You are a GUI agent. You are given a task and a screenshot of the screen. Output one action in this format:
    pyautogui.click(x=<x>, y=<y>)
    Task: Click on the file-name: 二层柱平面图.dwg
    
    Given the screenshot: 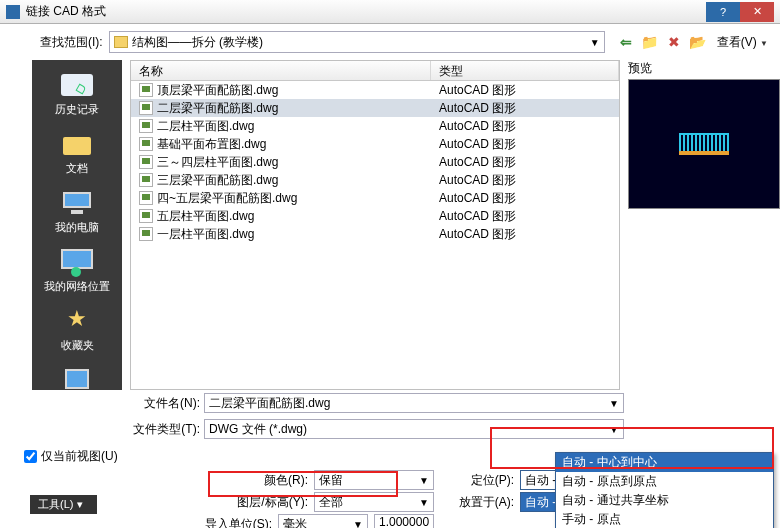 What is the action you would take?
    pyautogui.click(x=206, y=126)
    